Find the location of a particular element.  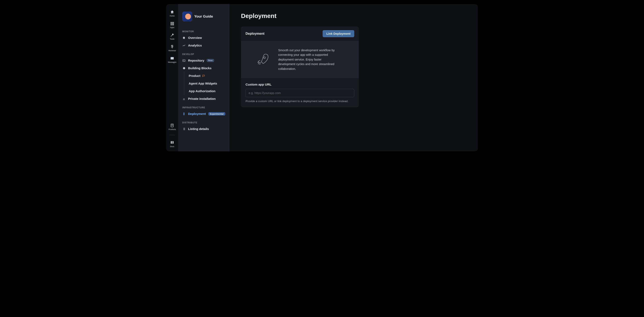

section-label-infra: INFRASTRUCTURE is located at coordinates (204, 106).